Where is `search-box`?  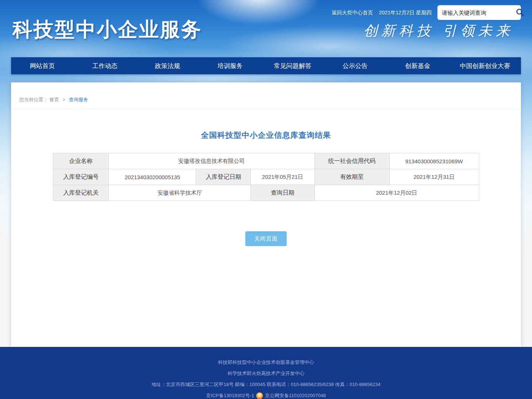 search-box is located at coordinates (479, 13).